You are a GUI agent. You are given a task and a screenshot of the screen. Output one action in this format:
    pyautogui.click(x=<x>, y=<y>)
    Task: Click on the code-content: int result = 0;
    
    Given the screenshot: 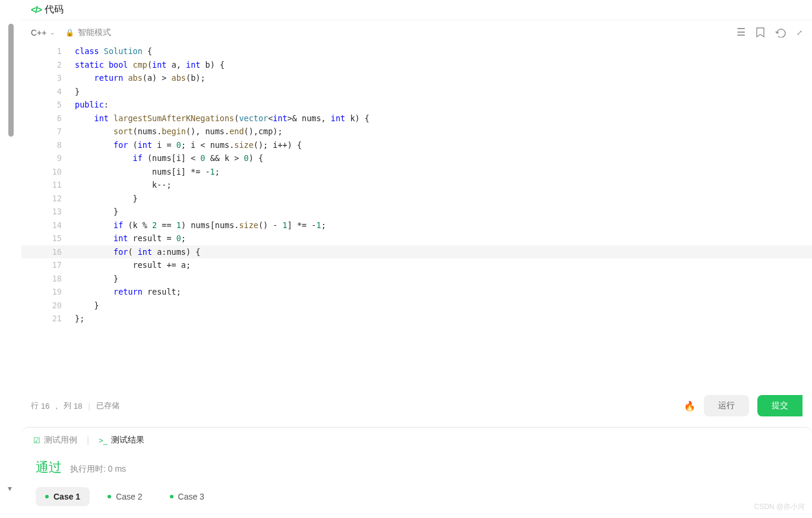 What is the action you would take?
    pyautogui.click(x=131, y=239)
    